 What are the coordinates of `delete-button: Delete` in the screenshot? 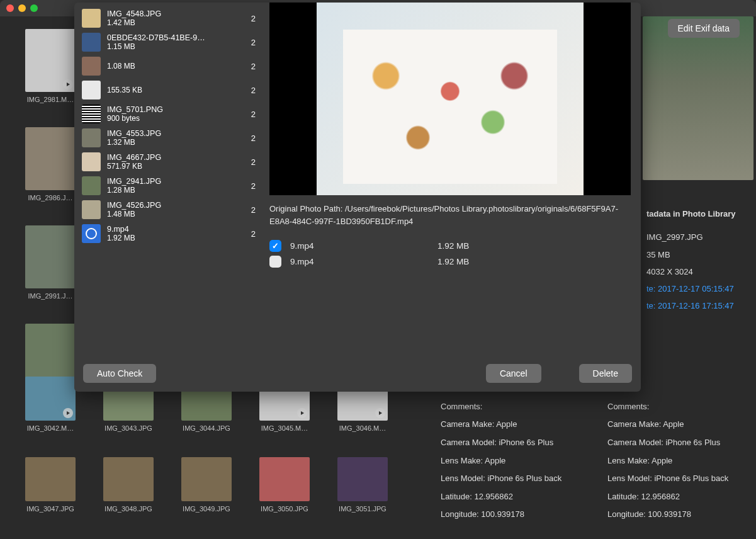 It's located at (606, 373).